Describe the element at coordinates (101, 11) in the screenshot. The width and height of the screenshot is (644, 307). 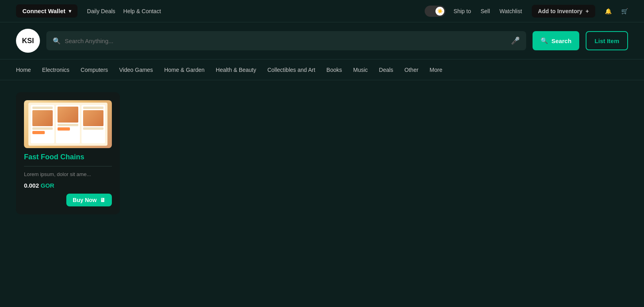
I see `daily-deals-link: Daily Deals` at that location.